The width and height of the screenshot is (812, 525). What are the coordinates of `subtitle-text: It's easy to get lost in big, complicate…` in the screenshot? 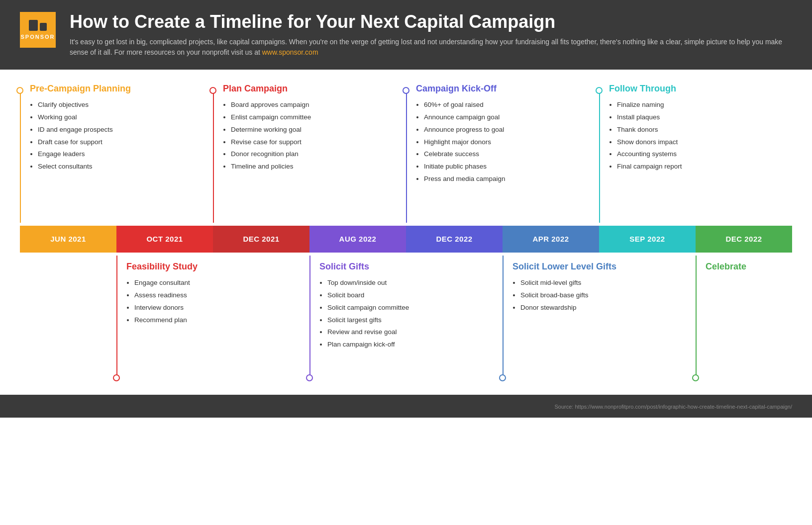 It's located at (426, 47).